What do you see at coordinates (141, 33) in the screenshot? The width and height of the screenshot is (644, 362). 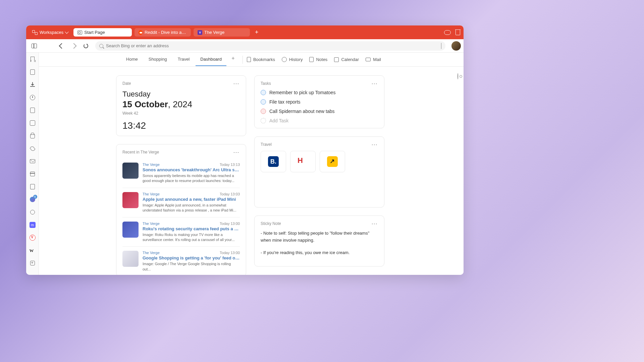 I see `reddit-icon` at bounding box center [141, 33].